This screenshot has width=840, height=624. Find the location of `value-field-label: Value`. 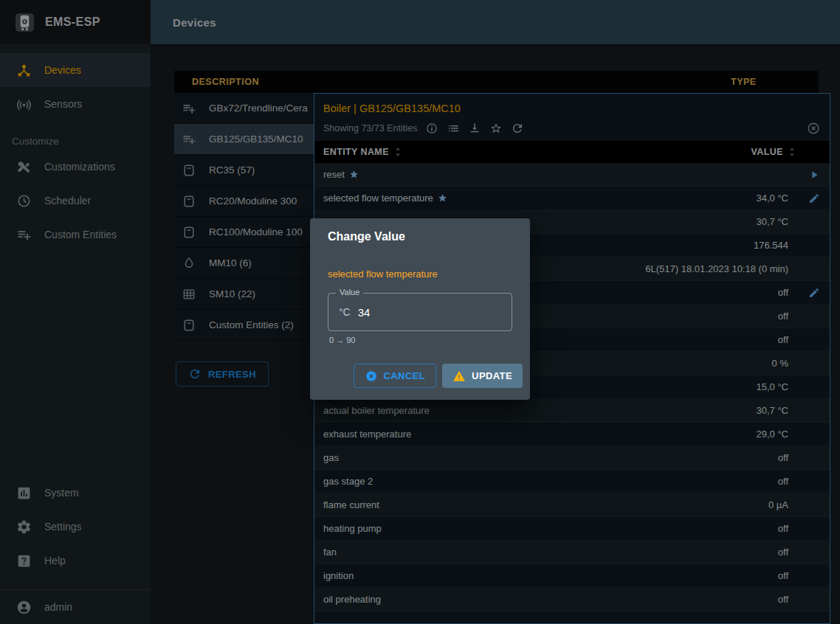

value-field-label: Value is located at coordinates (350, 292).